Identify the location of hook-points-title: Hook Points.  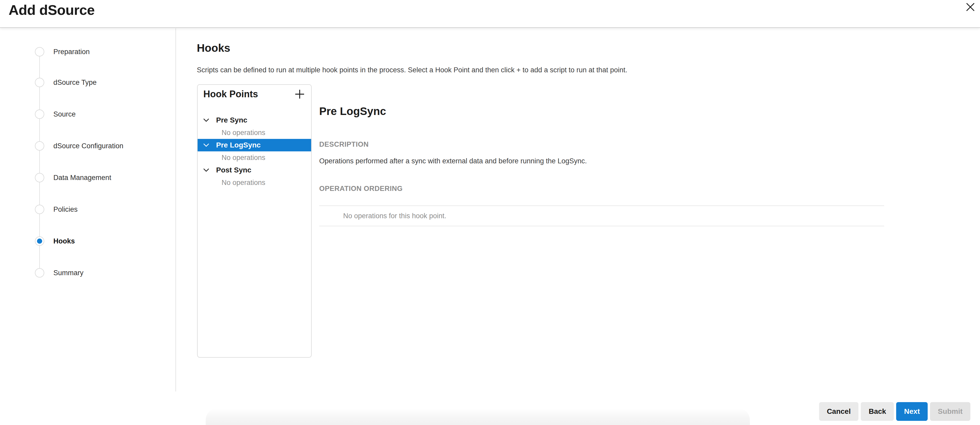
(231, 94).